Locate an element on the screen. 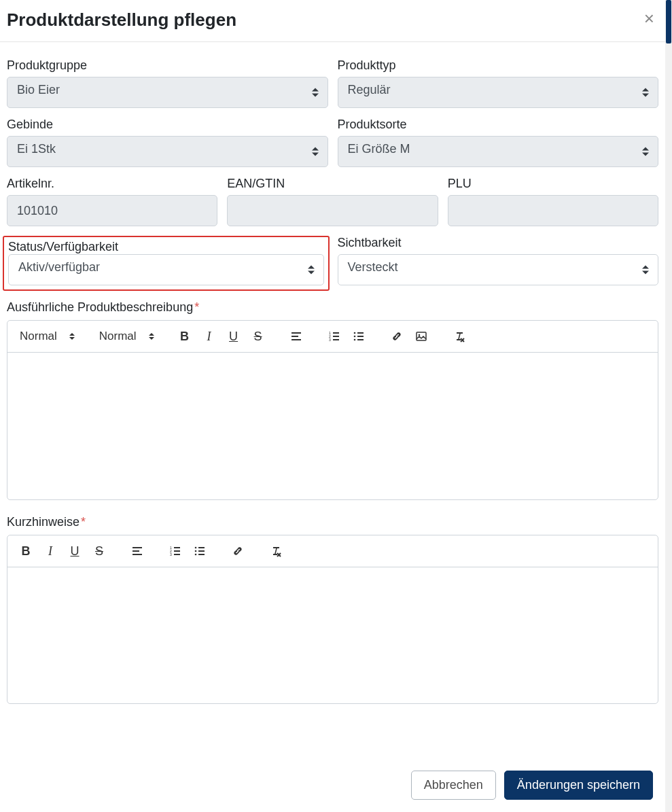 This screenshot has width=672, height=812. visibility-label: Sichtbarkeit is located at coordinates (499, 243).